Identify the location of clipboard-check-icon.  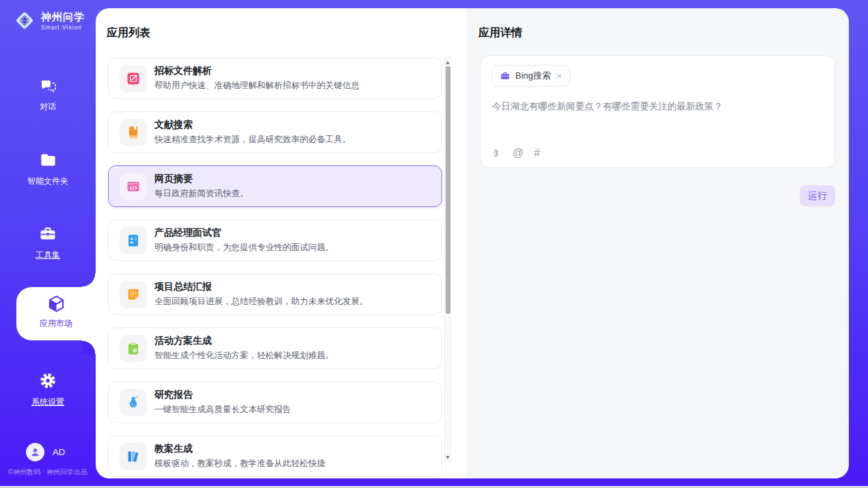
(133, 349).